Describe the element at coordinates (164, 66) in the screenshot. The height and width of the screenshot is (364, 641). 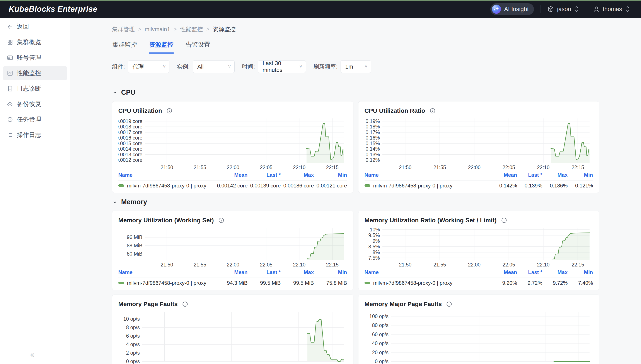
I see `chevron-down-icon: ˅` at that location.